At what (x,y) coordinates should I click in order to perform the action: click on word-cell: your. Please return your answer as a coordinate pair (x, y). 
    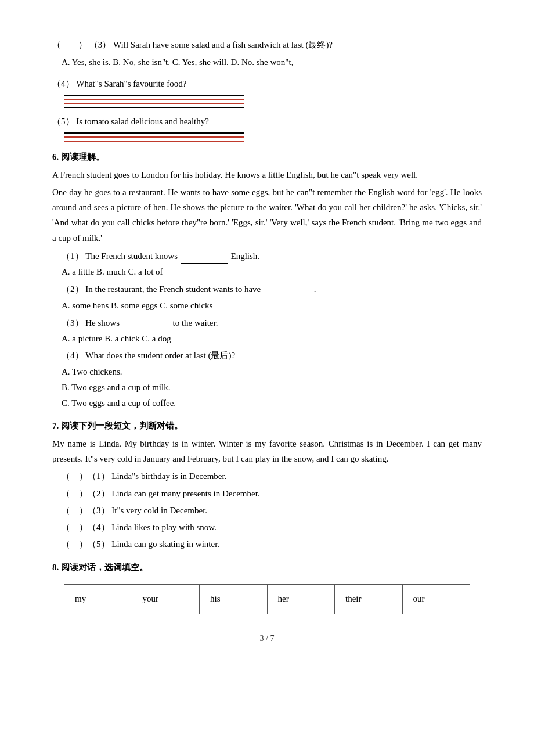
    Looking at the image, I should click on (166, 599).